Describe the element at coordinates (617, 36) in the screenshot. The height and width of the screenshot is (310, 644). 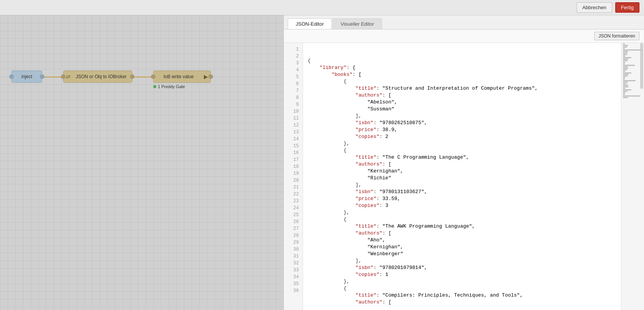
I see `format-json-button: JSON formatieren` at that location.